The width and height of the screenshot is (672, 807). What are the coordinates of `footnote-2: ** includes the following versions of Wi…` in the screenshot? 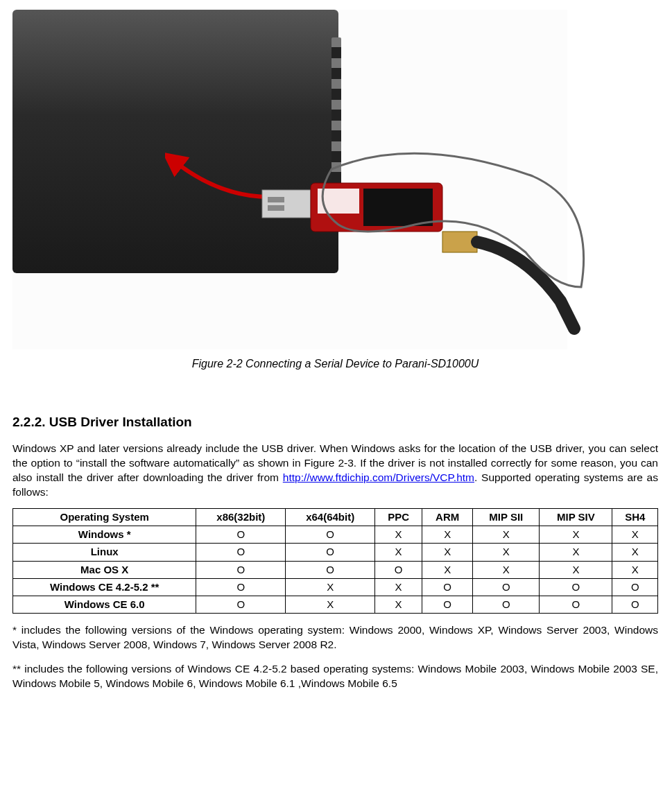 It's located at (336, 677).